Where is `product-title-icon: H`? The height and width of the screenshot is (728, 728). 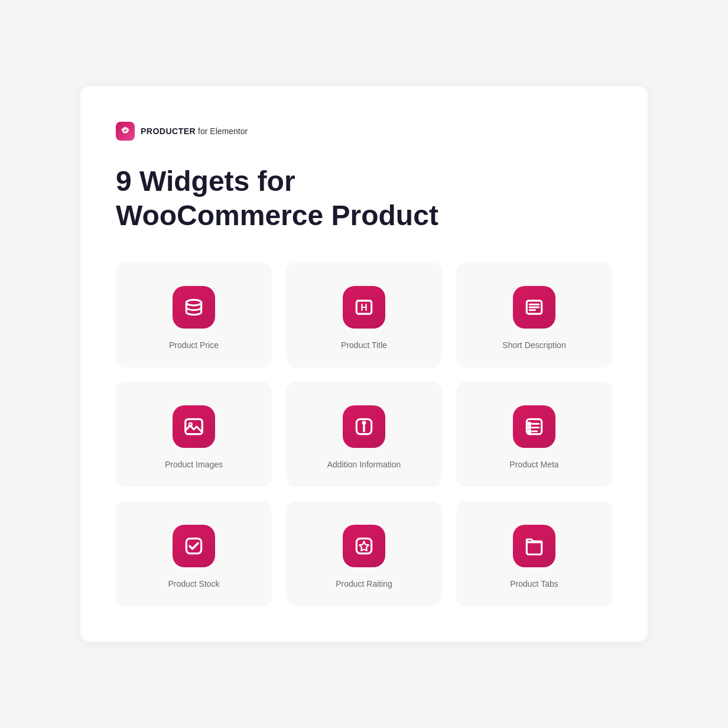
product-title-icon: H is located at coordinates (364, 307).